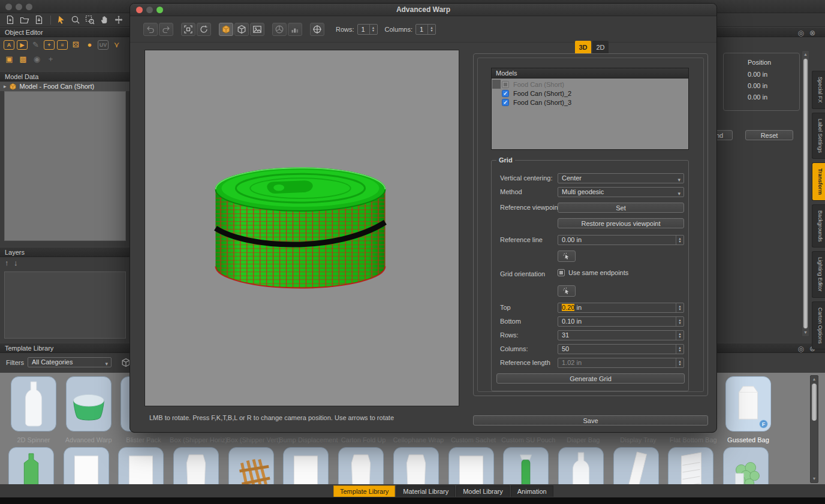 The image size is (825, 504). Describe the element at coordinates (34, 404) in the screenshot. I see `template-item: 2D Spinner` at that location.